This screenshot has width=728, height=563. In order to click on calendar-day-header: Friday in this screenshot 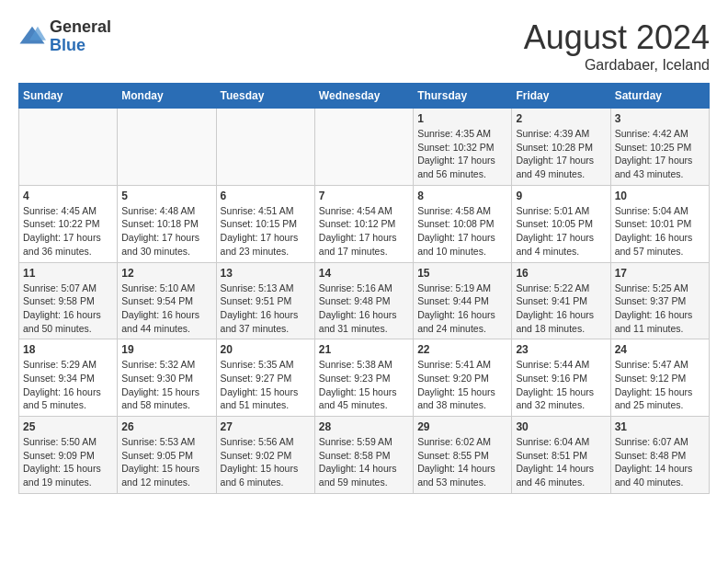, I will do `click(561, 96)`.